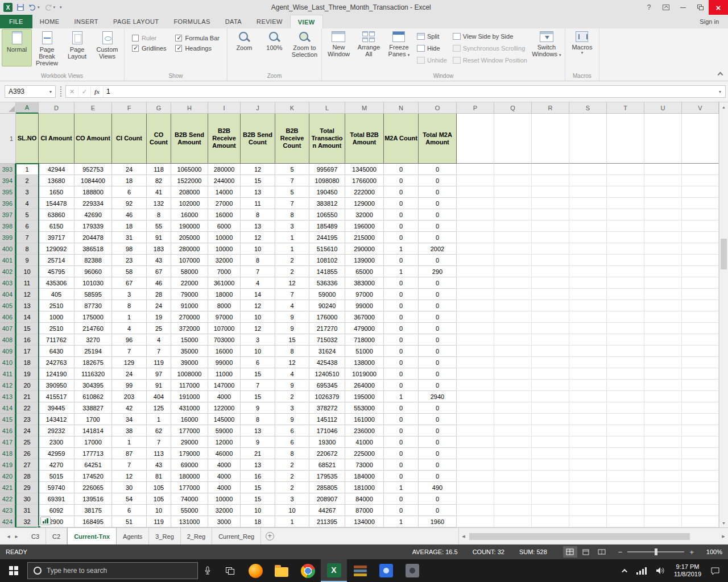 This screenshot has height=582, width=728. Describe the element at coordinates (77, 48) in the screenshot. I see `page-layout-view-button: Page Layout` at that location.